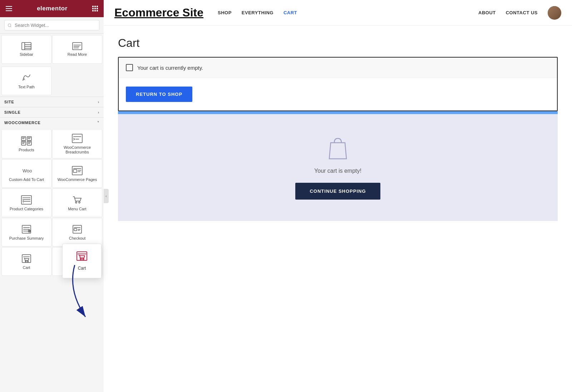 Image resolution: width=572 pixels, height=392 pixels. I want to click on nav-cart: CART, so click(290, 13).